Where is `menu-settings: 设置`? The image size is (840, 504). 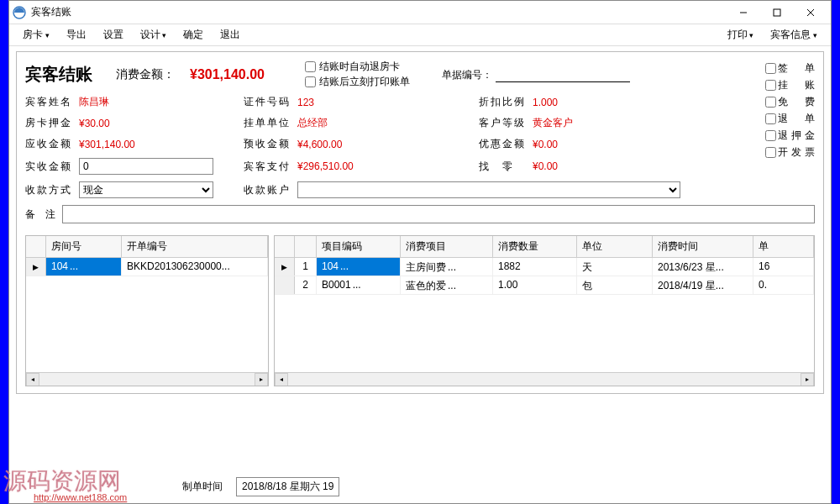 menu-settings: 设置 is located at coordinates (113, 35).